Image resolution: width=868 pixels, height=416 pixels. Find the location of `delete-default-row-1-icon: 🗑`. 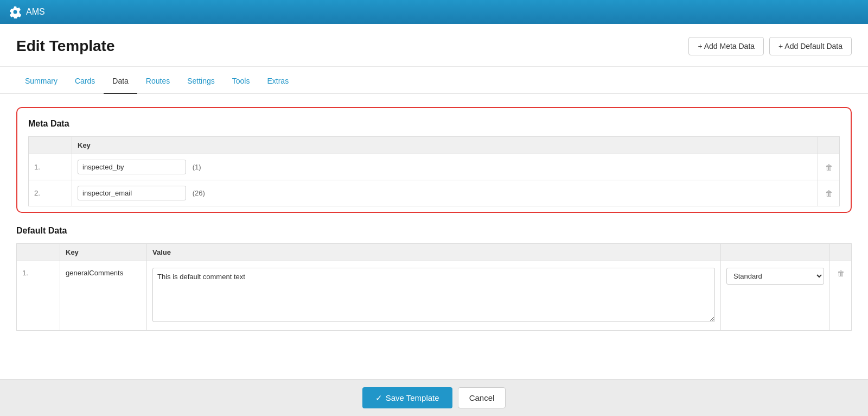

delete-default-row-1-icon: 🗑 is located at coordinates (841, 273).